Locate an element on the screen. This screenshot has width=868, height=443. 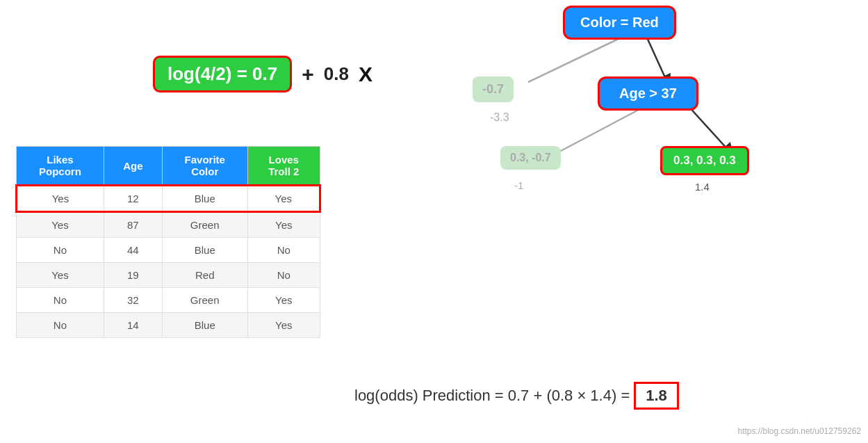
table-row: No14BlueYes is located at coordinates (168, 325).